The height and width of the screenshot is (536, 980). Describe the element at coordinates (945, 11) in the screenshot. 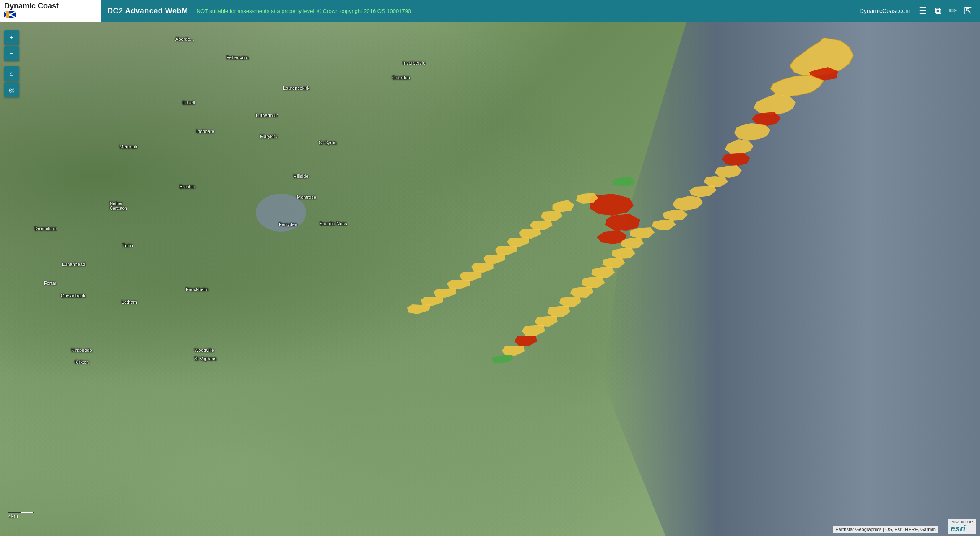

I see `header-tools: ☰ ⧉ ✏ ⇱` at that location.